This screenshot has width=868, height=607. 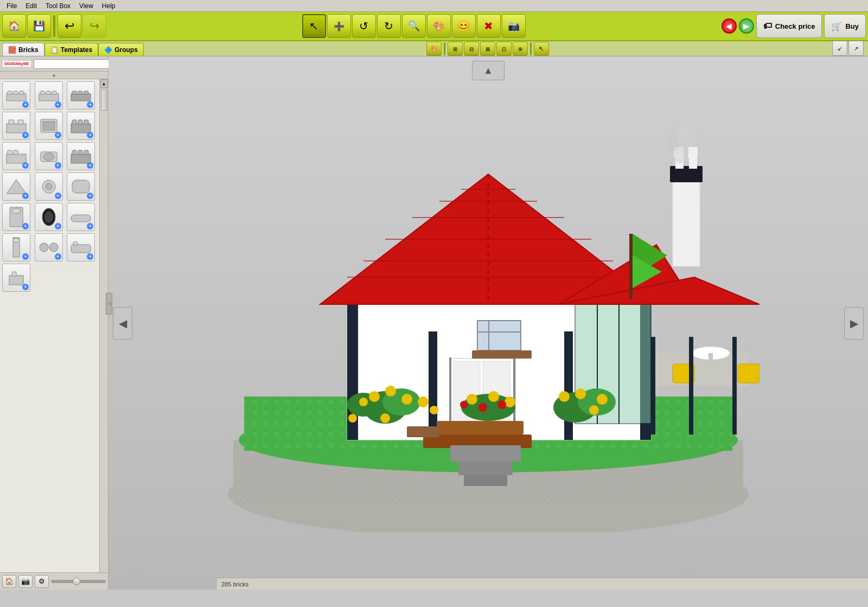 What do you see at coordinates (123, 323) in the screenshot?
I see `nav-left-button: ◀` at bounding box center [123, 323].